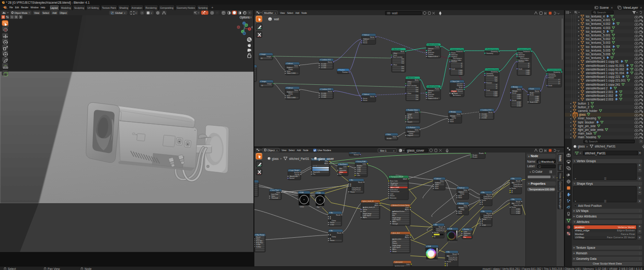  What do you see at coordinates (495, 96) in the screenshot?
I see `svg-text: 1.000` at bounding box center [495, 96].